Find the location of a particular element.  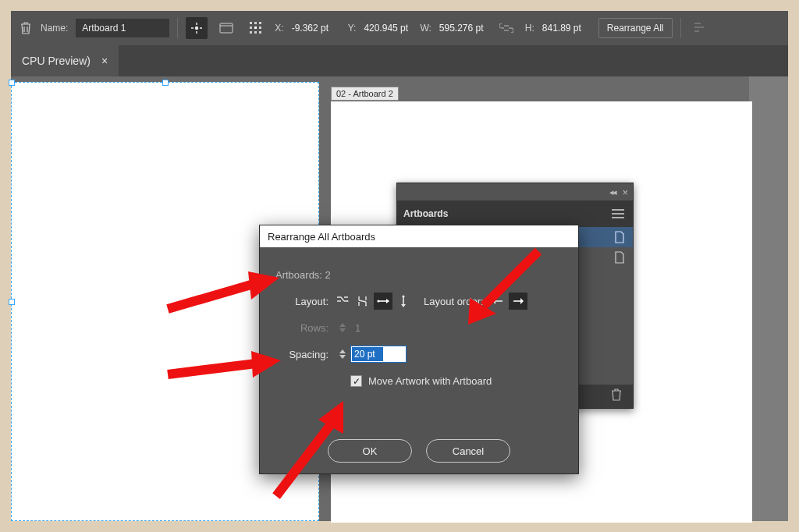

w-value: 595.276 pt is located at coordinates (463, 28).